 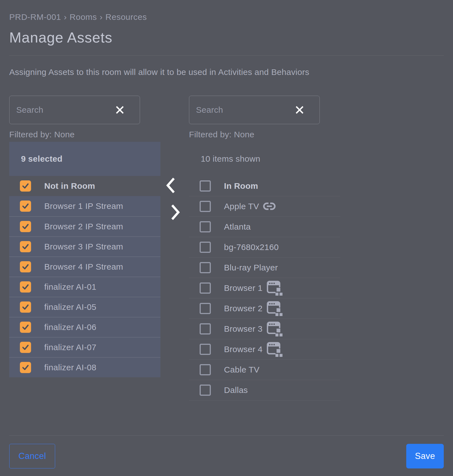 What do you see at coordinates (85, 206) in the screenshot?
I see `list-item: Browser 1 IP Stream` at bounding box center [85, 206].